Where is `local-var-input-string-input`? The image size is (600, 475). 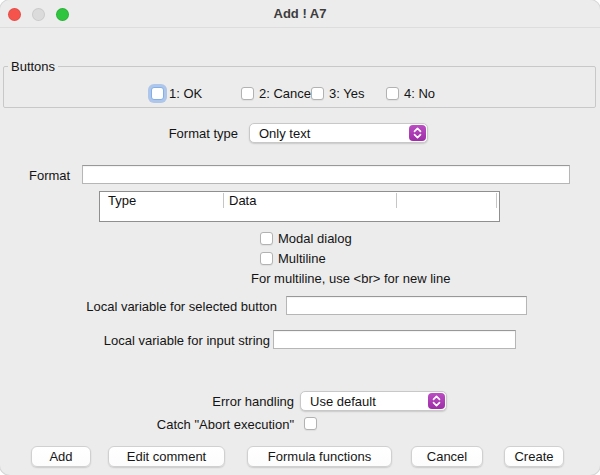
local-var-input-string-input is located at coordinates (394, 340).